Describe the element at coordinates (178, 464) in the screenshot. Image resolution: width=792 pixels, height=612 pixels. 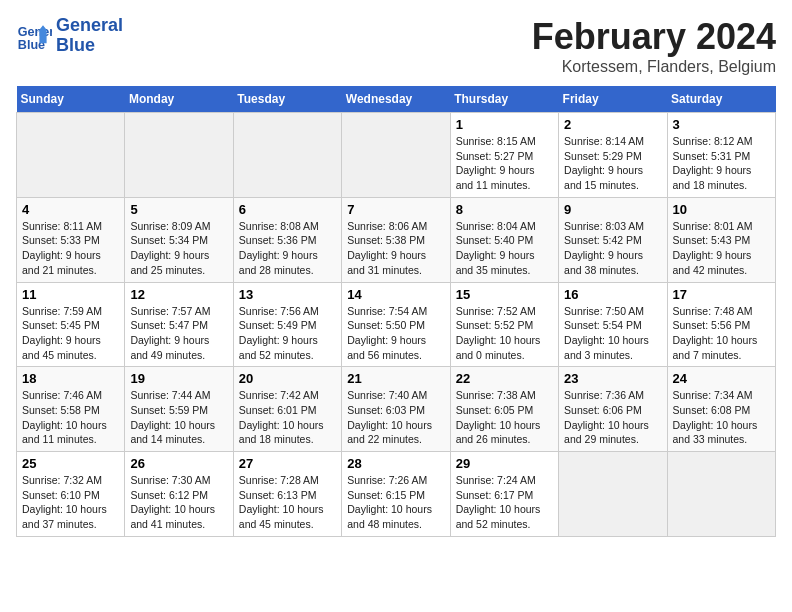
I see `day-number: 26` at that location.